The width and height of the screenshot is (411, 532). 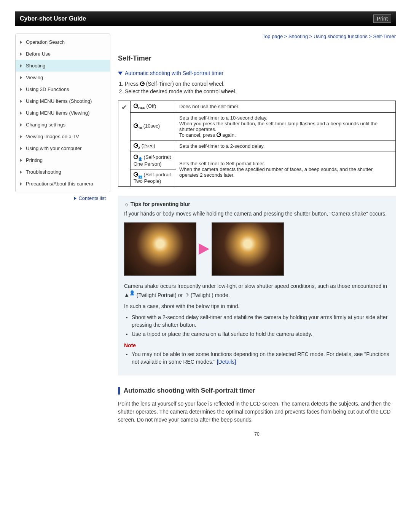 I want to click on sidebar-item: Using 3D Functions, so click(x=63, y=89).